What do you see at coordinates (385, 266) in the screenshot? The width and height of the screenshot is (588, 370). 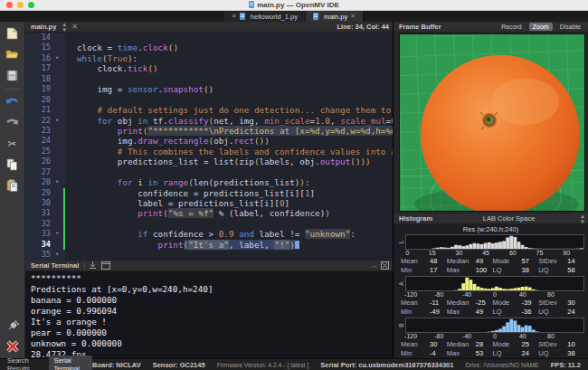 I see `close-panel-icon` at bounding box center [385, 266].